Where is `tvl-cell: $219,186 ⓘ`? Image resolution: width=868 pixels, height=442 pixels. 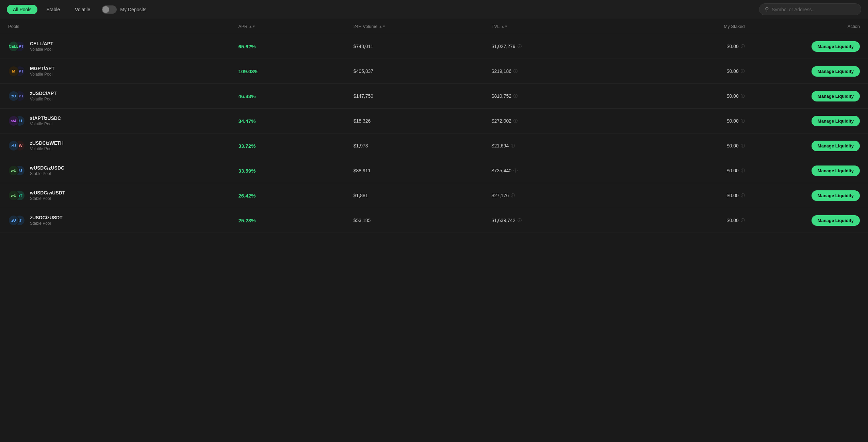
tvl-cell: $219,186 ⓘ is located at coordinates (561, 72).